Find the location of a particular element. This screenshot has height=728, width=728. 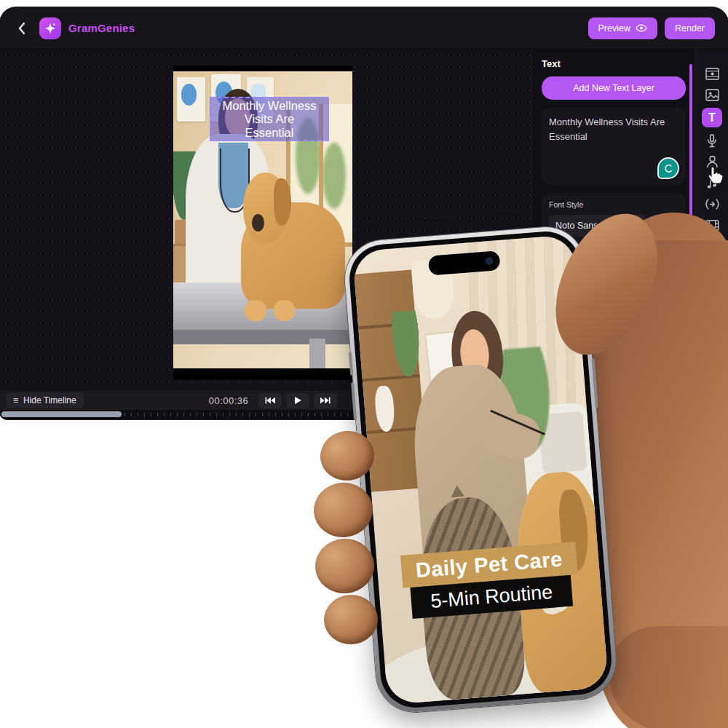

image-icon is located at coordinates (712, 95).